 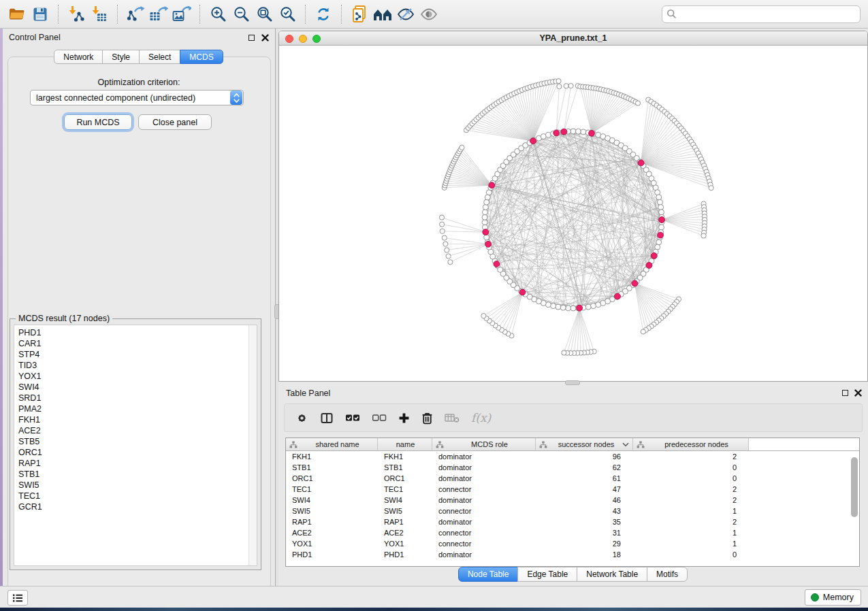 I want to click on column-header-MCDS-role: MCDS role, so click(x=484, y=445).